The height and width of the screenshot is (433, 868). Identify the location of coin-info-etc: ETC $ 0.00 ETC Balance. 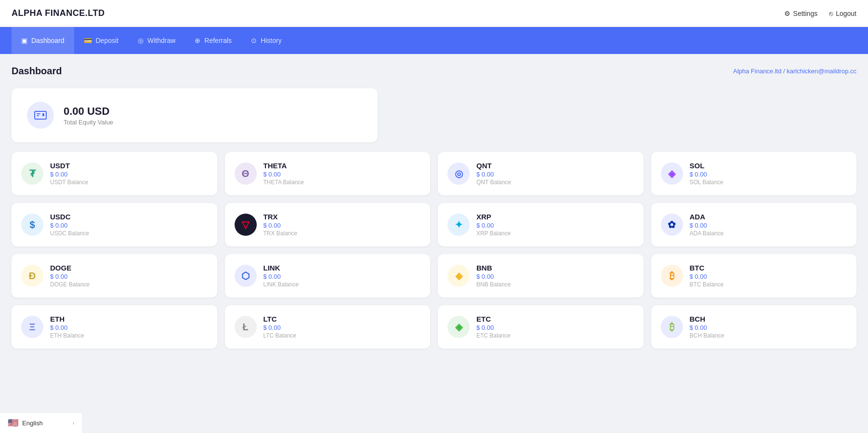
(493, 327).